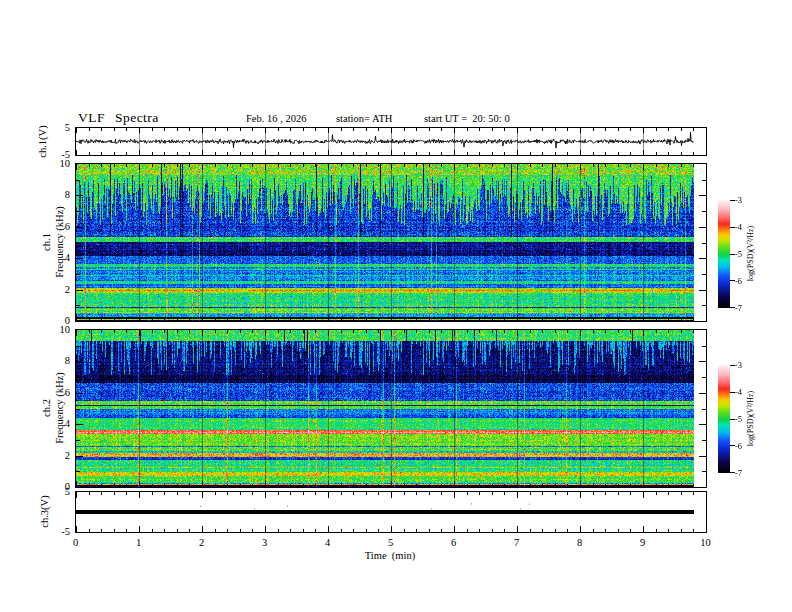 This screenshot has width=792, height=612. Describe the element at coordinates (391, 543) in the screenshot. I see `time-tick-label: 5` at that location.